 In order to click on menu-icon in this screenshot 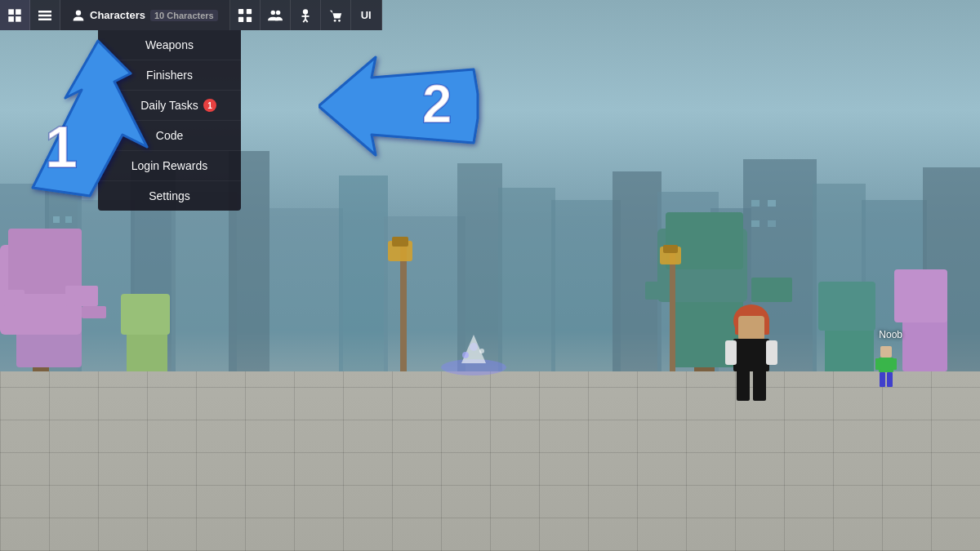, I will do `click(45, 16)`.